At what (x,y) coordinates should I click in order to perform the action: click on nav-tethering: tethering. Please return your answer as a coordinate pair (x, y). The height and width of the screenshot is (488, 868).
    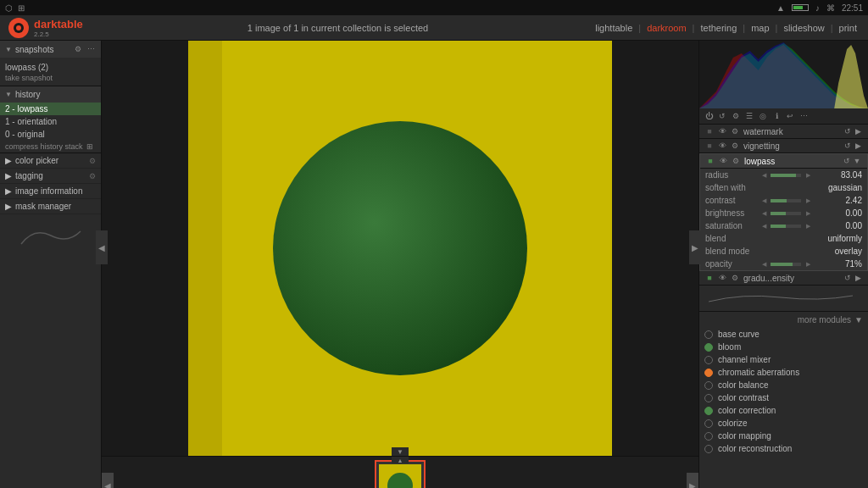
    Looking at the image, I should click on (719, 28).